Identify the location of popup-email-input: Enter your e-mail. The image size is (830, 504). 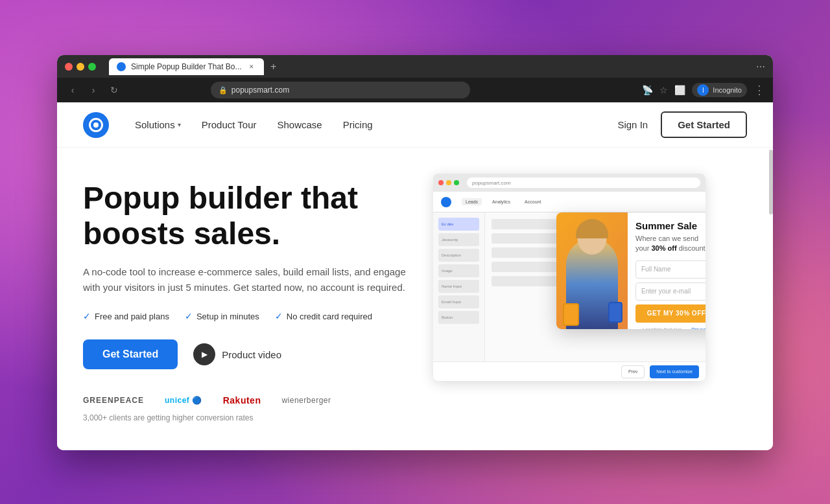
(670, 292).